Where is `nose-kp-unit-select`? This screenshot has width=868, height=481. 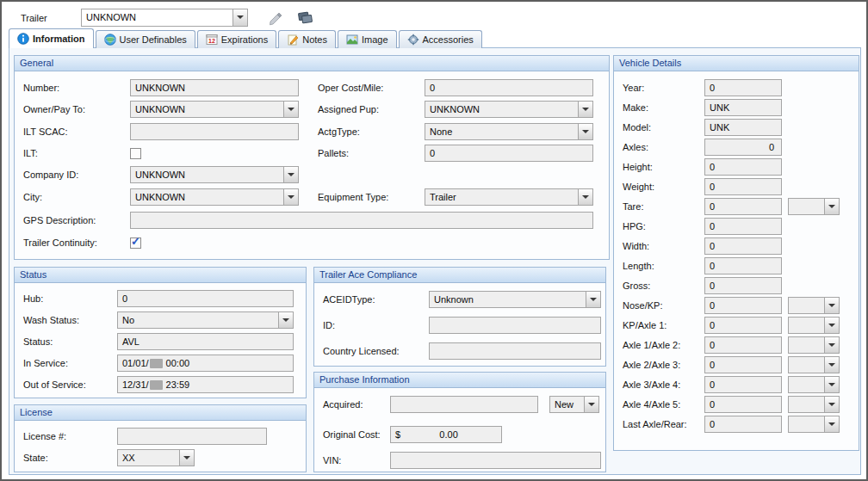 nose-kp-unit-select is located at coordinates (814, 305).